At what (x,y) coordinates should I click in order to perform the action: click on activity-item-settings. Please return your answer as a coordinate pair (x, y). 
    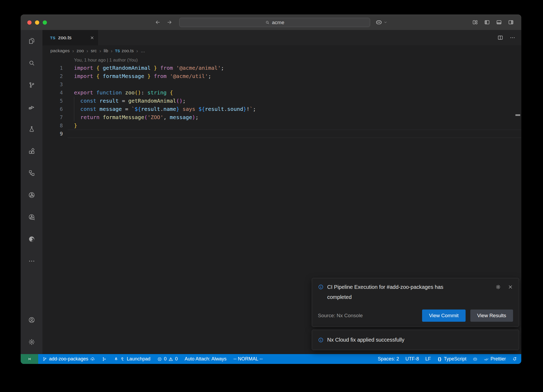
    Looking at the image, I should click on (32, 342).